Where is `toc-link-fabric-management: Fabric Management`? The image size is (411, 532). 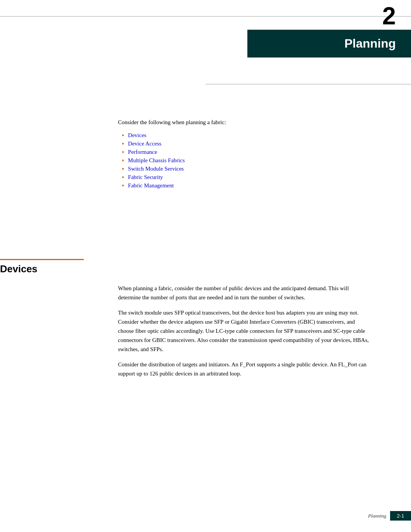 toc-link-fabric-management: Fabric Management is located at coordinates (151, 186).